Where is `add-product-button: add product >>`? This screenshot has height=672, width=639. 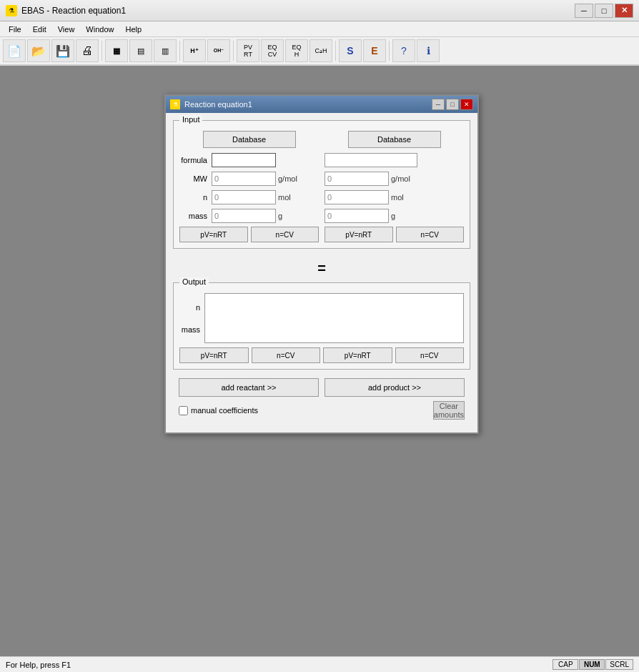
add-product-button: add product >> is located at coordinates (395, 387).